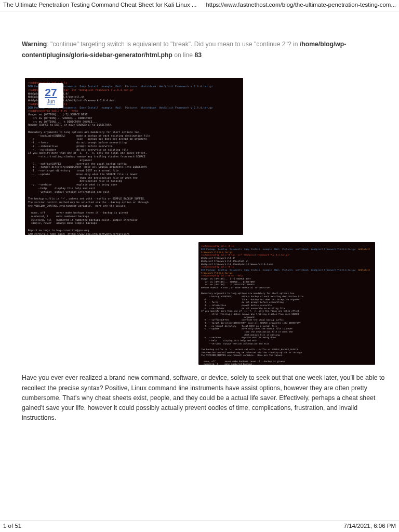 This screenshot has width=399, height=532. Describe the element at coordinates (370, 526) in the screenshot. I see `page-timestamp: 7/14/2021, 6:06 PM` at that location.